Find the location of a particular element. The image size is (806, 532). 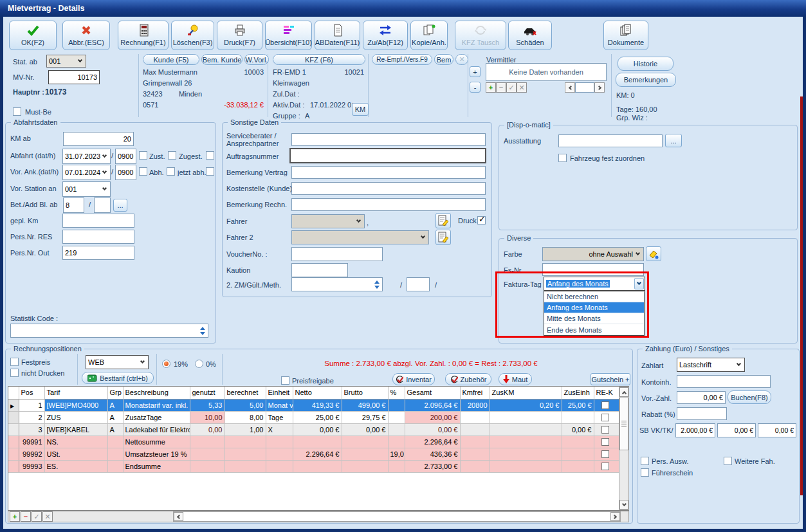

vor-station-select: 001 is located at coordinates (86, 189).